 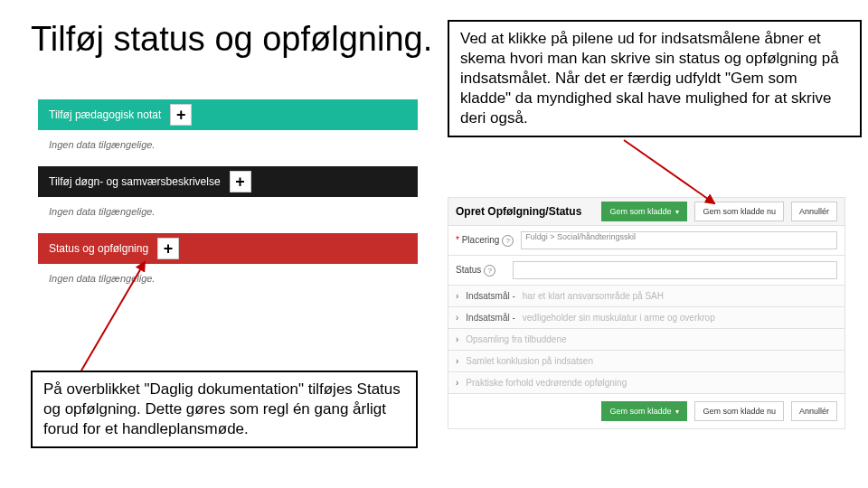 What do you see at coordinates (228, 249) in the screenshot?
I see `bar-status-opfolgning: Status og opfølgning +` at bounding box center [228, 249].